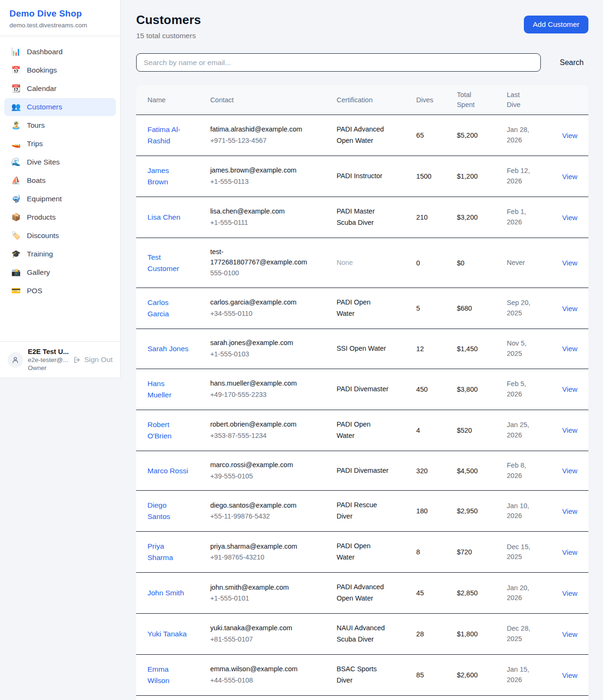 The height and width of the screenshot is (700, 603). I want to click on customer-phone: +39-555-0105, so click(268, 477).